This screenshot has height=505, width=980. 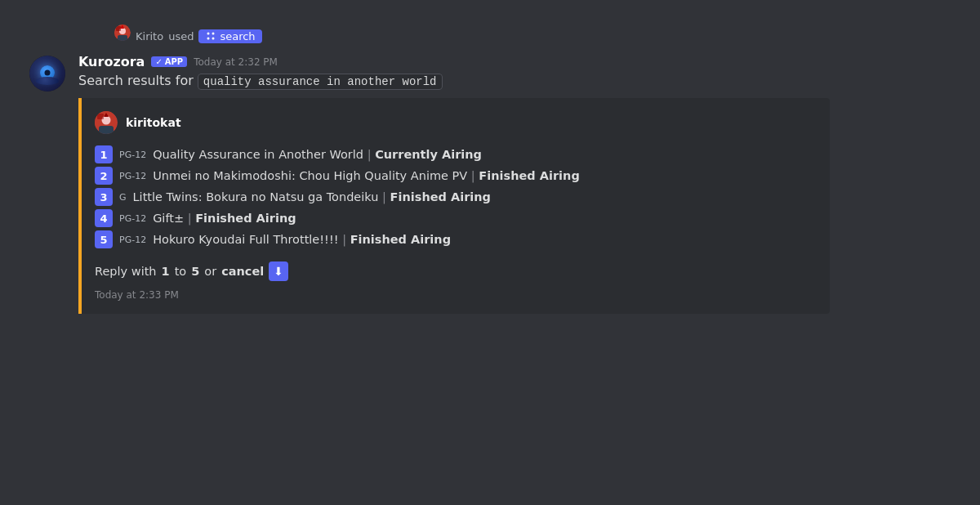 What do you see at coordinates (181, 271) in the screenshot?
I see `reply-to: to` at bounding box center [181, 271].